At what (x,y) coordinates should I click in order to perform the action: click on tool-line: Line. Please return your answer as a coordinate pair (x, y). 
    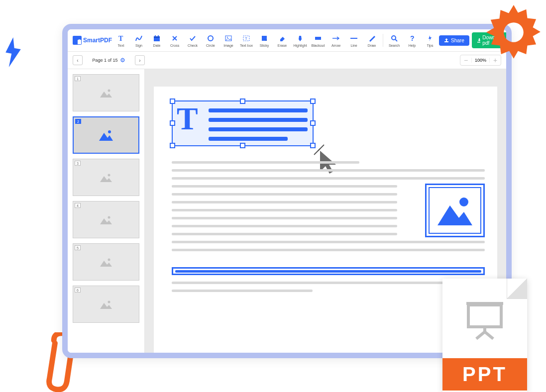
    Looking at the image, I should click on (354, 40).